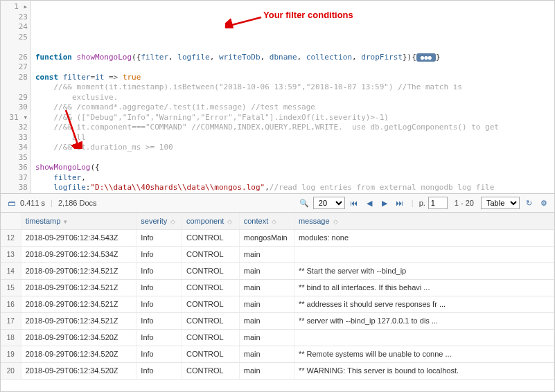  What do you see at coordinates (294, 98) in the screenshot?
I see `code-line: exclusive.` at bounding box center [294, 98].